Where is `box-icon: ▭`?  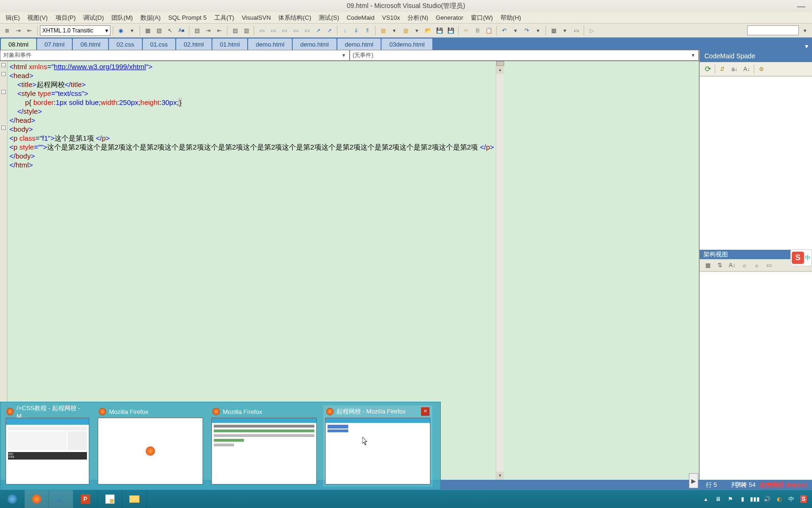
box-icon: ▭ is located at coordinates (769, 265).